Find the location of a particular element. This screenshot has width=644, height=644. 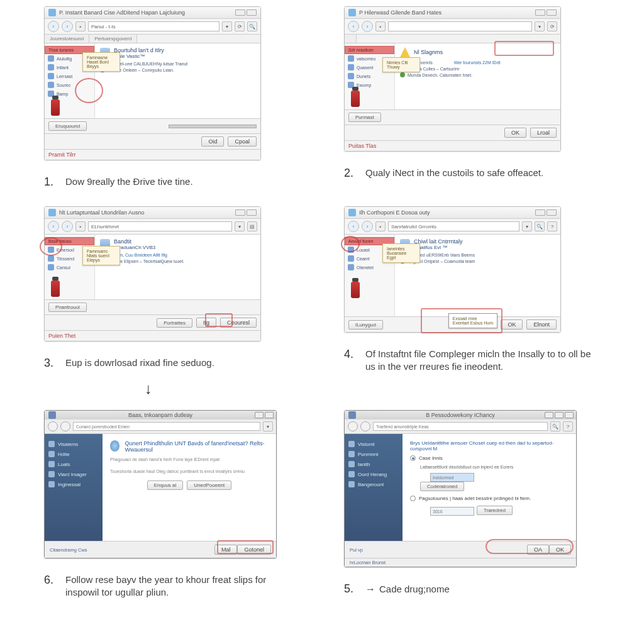

sidebar-item: tanith is located at coordinates (374, 464).